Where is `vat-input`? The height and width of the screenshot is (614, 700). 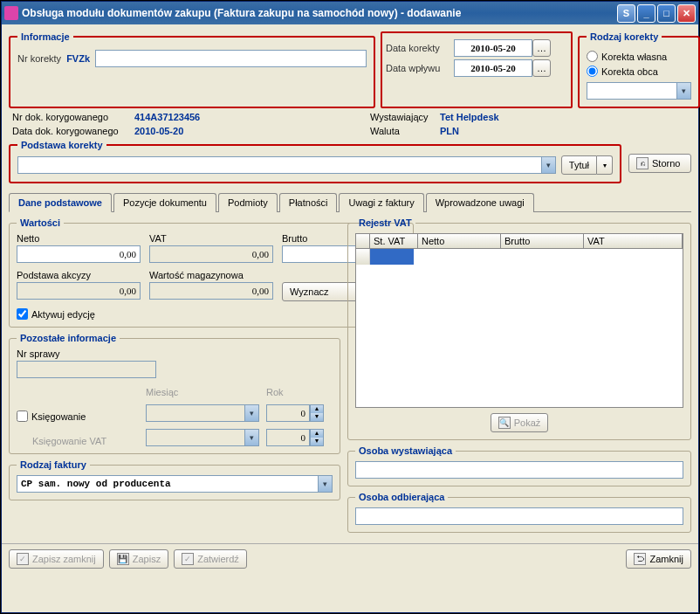
vat-input is located at coordinates (211, 254).